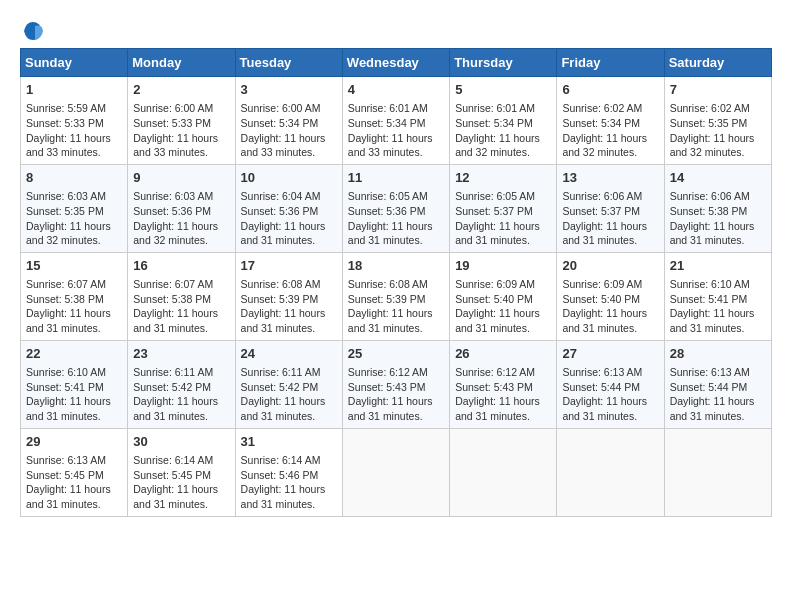 This screenshot has width=792, height=612. Describe the element at coordinates (396, 354) in the screenshot. I see `day-number: 25` at that location.